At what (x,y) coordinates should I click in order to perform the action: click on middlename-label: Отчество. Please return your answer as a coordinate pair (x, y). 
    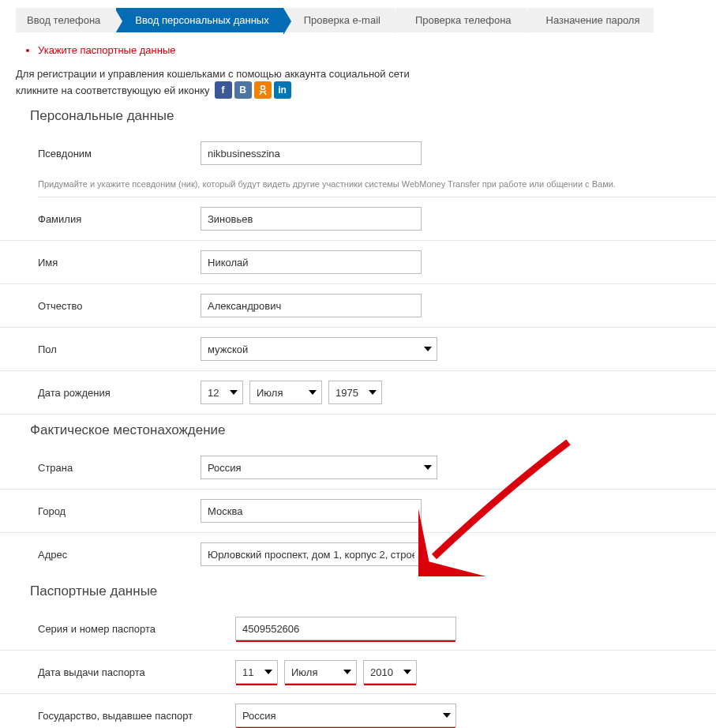
    Looking at the image, I should click on (119, 306).